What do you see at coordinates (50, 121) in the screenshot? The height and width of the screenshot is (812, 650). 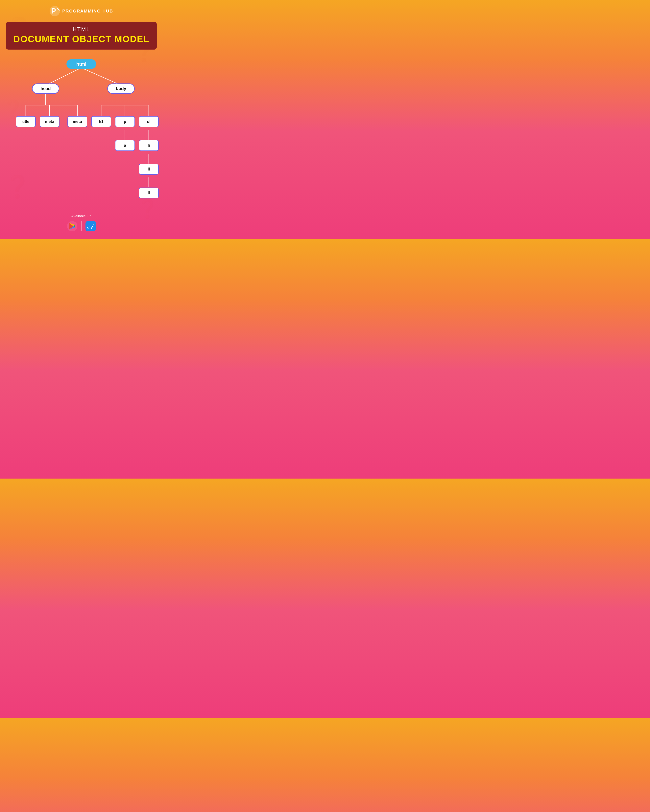 I see `meta1-node: meta` at bounding box center [50, 121].